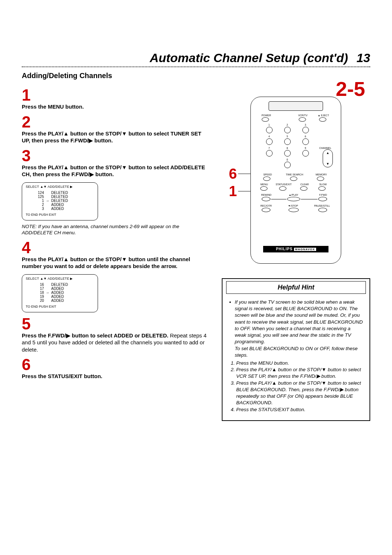  What do you see at coordinates (233, 174) in the screenshot?
I see `callout-6: 6` at bounding box center [233, 174].